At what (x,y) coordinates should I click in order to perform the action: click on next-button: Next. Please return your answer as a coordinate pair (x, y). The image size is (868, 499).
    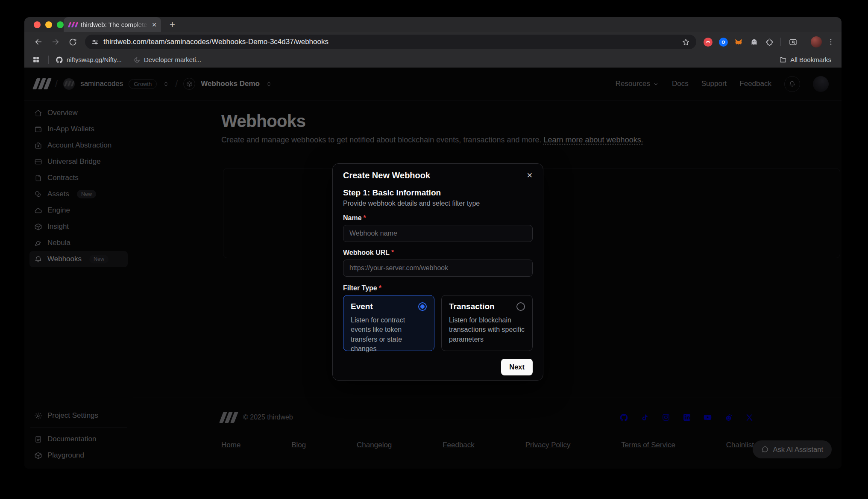
    Looking at the image, I should click on (517, 367).